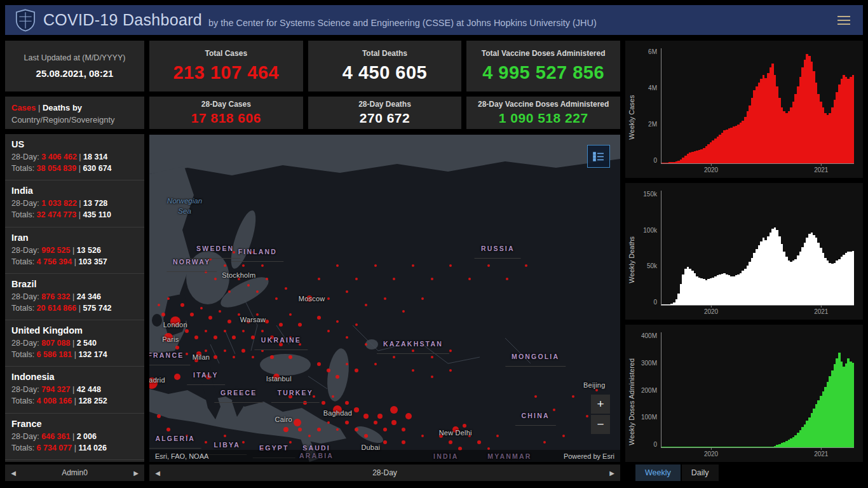  I want to click on admin-level-pager: ◀ Admin0 ▶, so click(75, 473).